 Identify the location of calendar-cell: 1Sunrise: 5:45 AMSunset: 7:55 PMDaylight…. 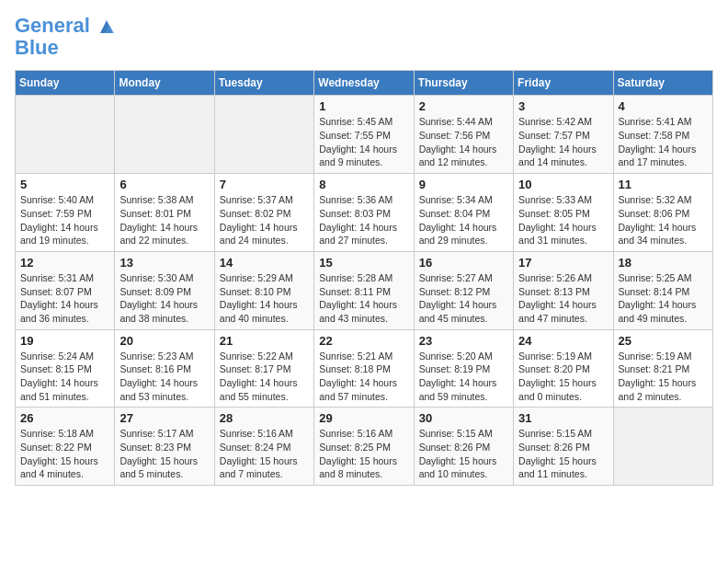
(364, 134).